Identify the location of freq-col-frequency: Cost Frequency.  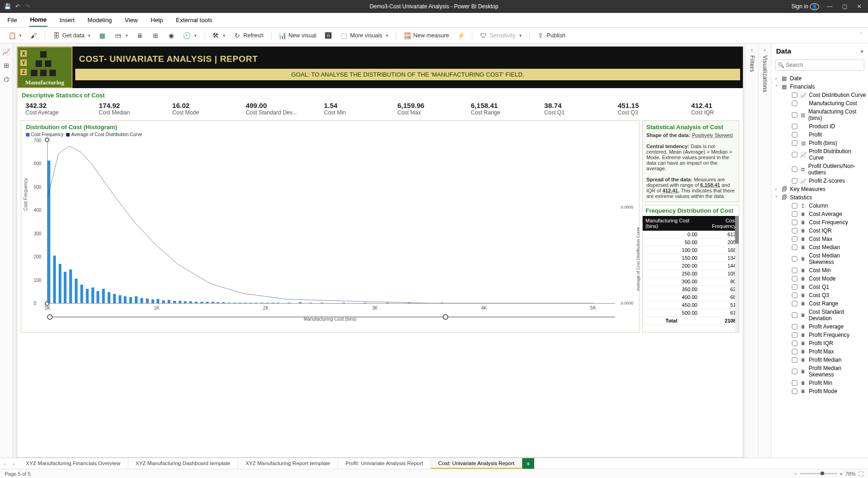
(719, 223).